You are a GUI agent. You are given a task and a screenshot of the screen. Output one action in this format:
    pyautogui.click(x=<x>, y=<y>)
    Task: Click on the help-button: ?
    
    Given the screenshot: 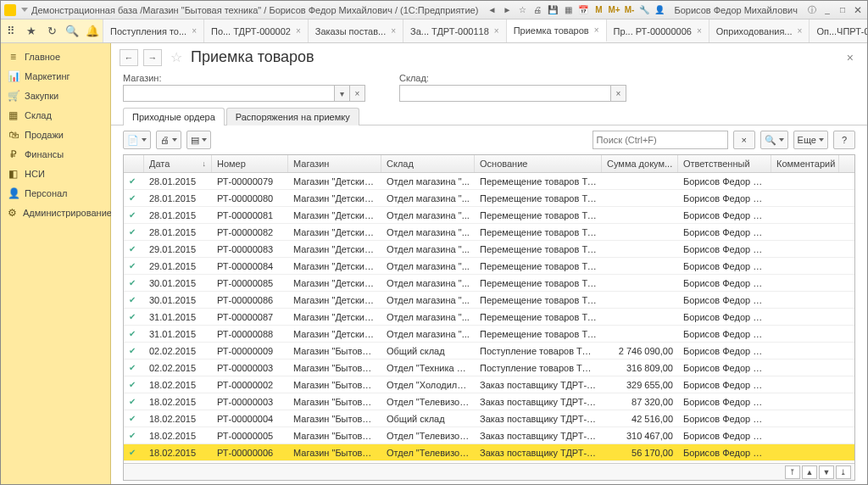 What is the action you would take?
    pyautogui.click(x=844, y=140)
    